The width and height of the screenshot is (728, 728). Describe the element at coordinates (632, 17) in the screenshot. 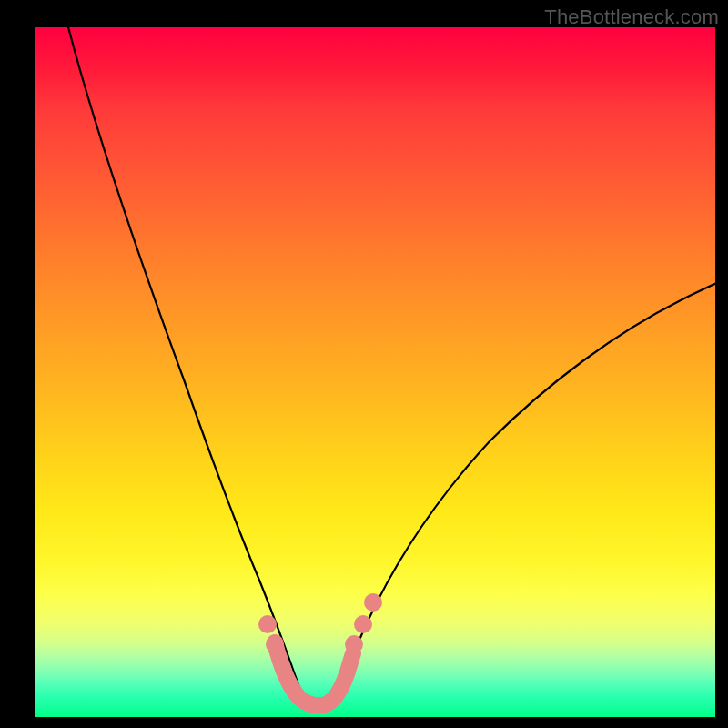

I see `watermark-text: TheBottleneck.com` at that location.